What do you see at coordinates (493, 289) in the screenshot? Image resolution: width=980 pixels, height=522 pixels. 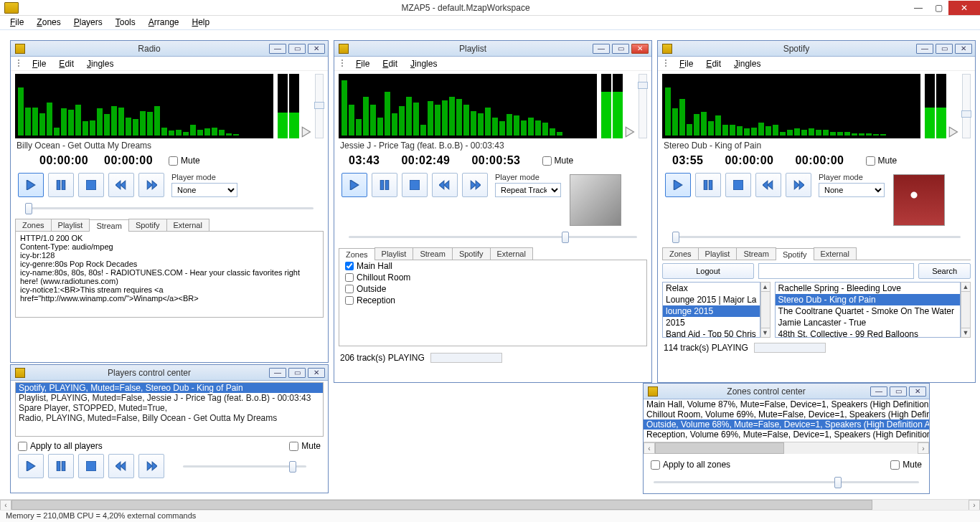 I see `zone-item: Outside` at bounding box center [493, 289].